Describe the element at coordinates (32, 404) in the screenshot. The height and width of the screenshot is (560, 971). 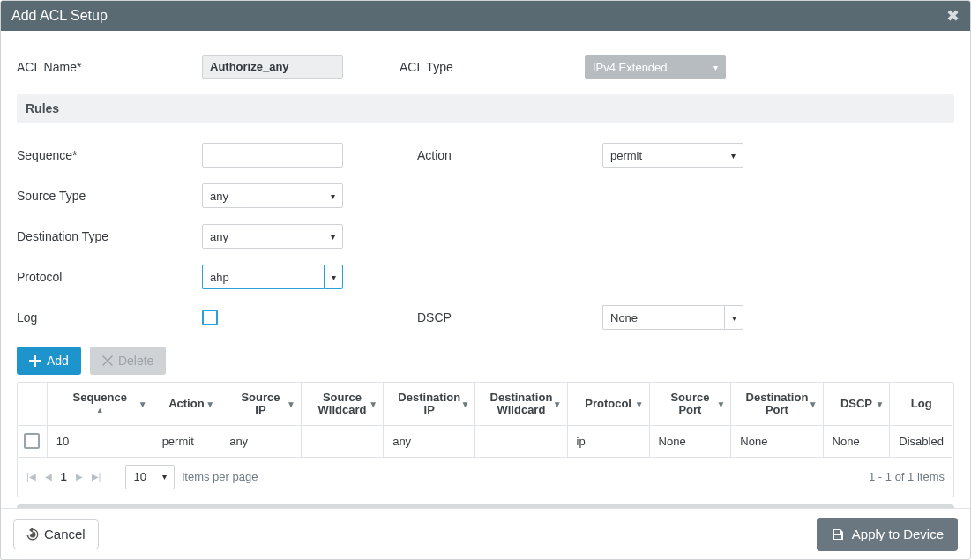
I see `col-select-all` at that location.